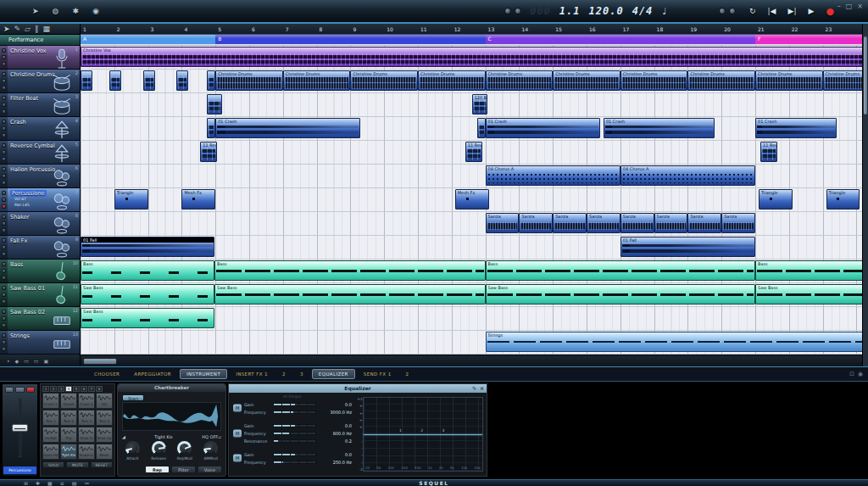 The height and width of the screenshot is (486, 868). Describe the element at coordinates (378, 374) in the screenshot. I see `tab-send-fx-1: SEND FX 1` at that location.